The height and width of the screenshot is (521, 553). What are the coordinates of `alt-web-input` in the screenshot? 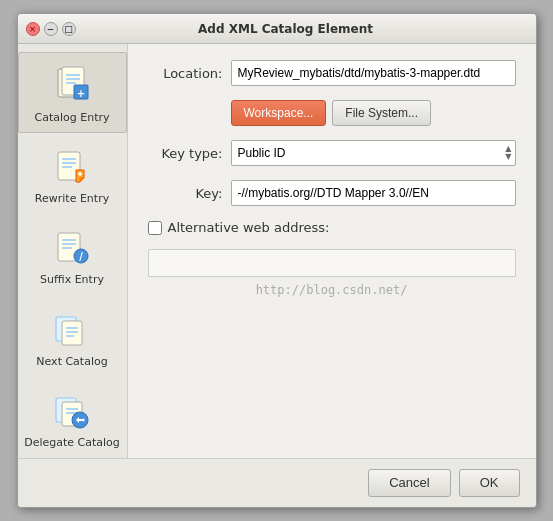 It's located at (332, 263).